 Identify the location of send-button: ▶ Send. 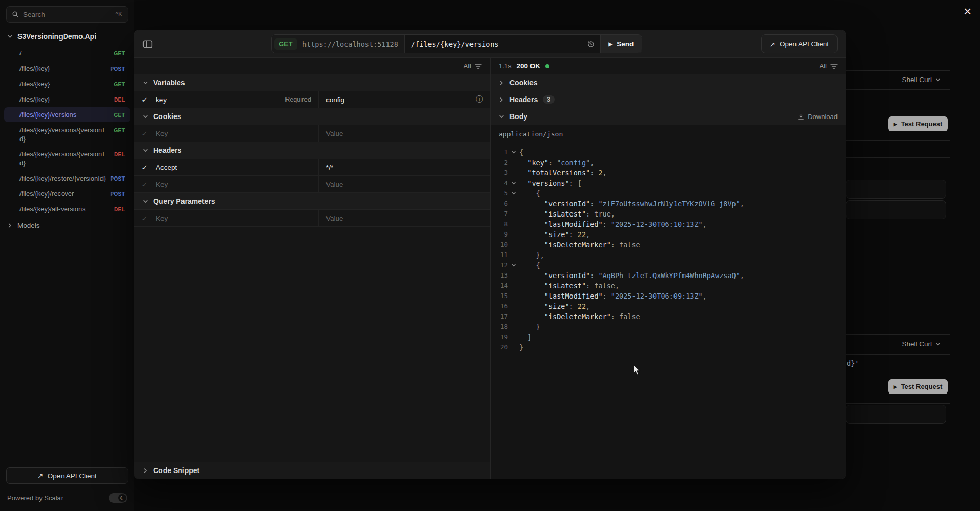
(621, 44).